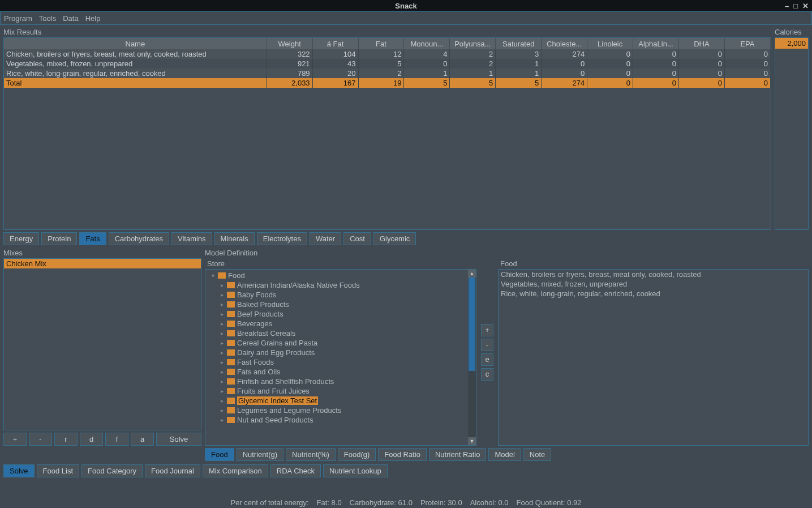  Describe the element at coordinates (341, 410) in the screenshot. I see `tree-item: ▸Legumes and Legume Products` at that location.